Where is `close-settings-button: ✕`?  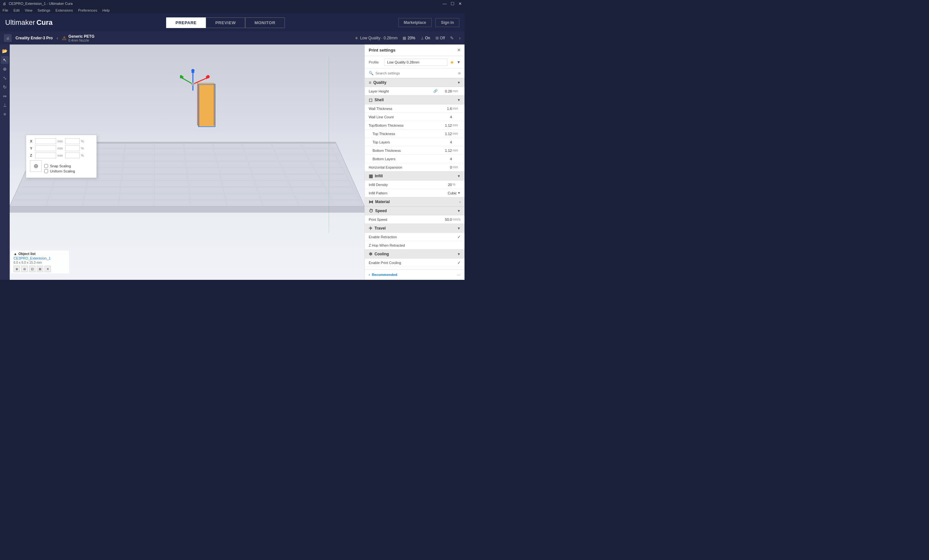
close-settings-button: ✕ is located at coordinates (459, 50).